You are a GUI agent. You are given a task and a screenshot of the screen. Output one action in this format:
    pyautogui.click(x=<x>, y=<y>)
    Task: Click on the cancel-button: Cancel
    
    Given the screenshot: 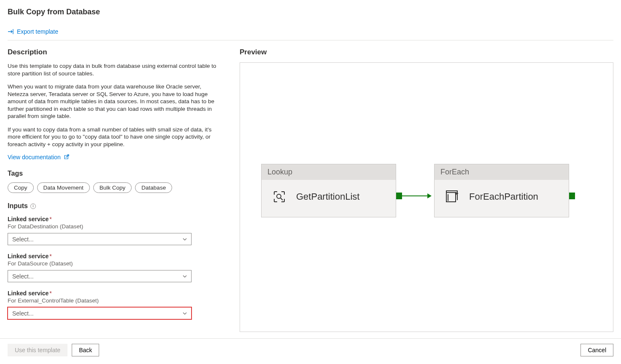 What is the action you would take?
    pyautogui.click(x=597, y=350)
    